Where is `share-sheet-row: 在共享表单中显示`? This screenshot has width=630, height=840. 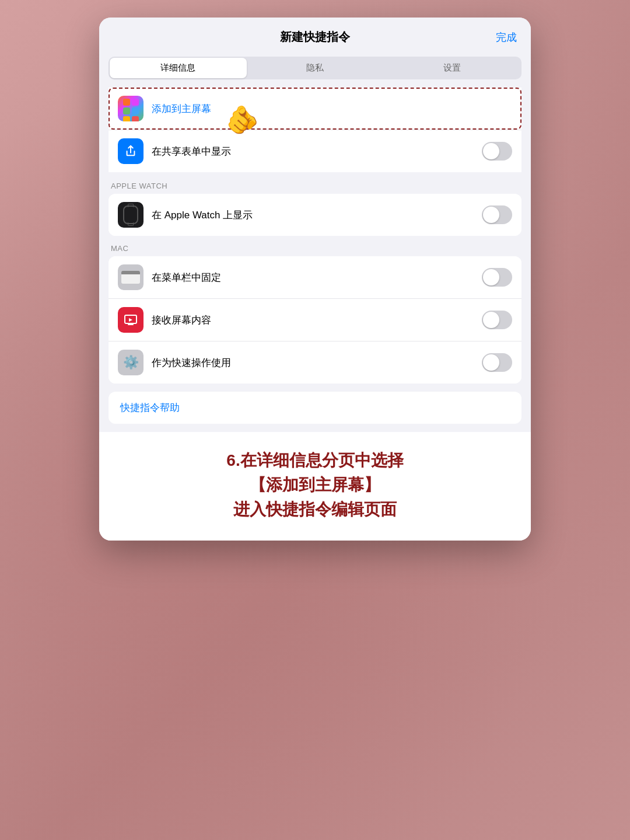 share-sheet-row: 在共享表单中显示 is located at coordinates (315, 151).